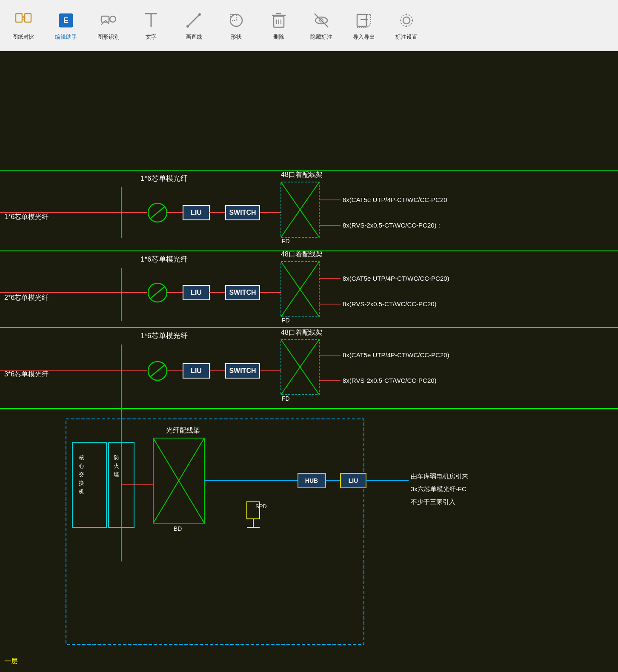 The image size is (618, 672). I want to click on svg-text: BD, so click(178, 529).